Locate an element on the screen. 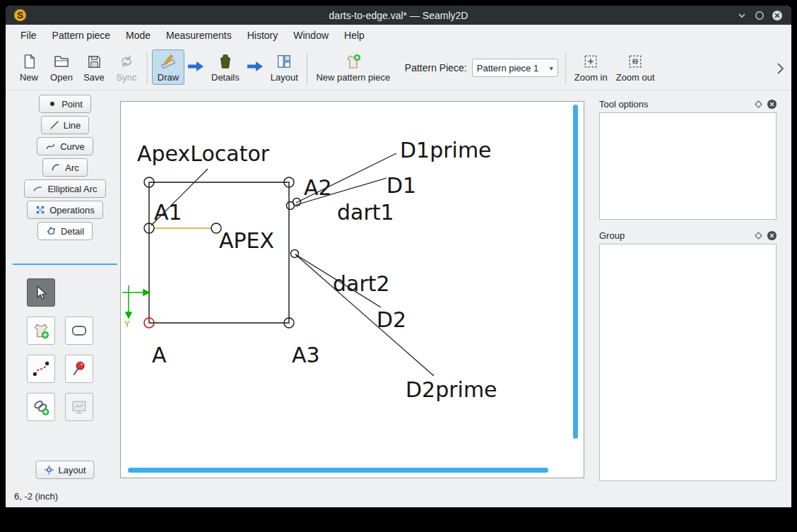  tool-options-header: Tool options is located at coordinates (688, 104).